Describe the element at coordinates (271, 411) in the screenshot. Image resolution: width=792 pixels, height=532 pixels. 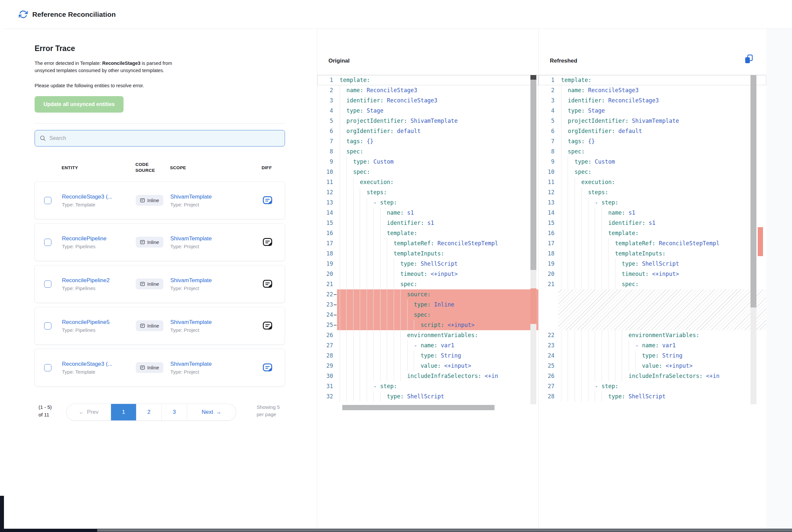
I see `pagination-page-size: Showing 5 per page` at that location.